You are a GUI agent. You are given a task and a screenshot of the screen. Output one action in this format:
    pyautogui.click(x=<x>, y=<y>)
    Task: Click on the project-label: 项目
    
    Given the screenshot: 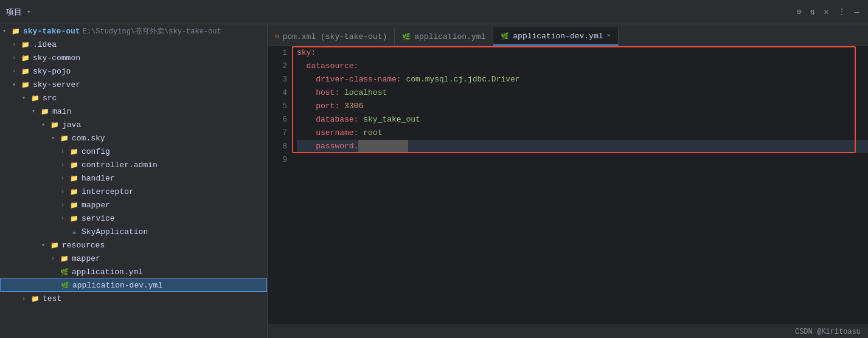 What is the action you would take?
    pyautogui.click(x=14, y=12)
    